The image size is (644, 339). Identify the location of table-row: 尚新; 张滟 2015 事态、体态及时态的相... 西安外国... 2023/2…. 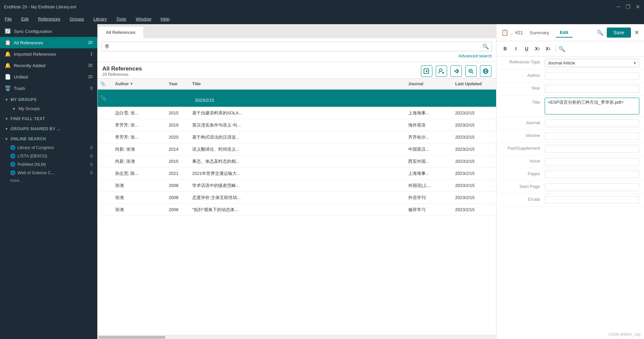
(297, 161).